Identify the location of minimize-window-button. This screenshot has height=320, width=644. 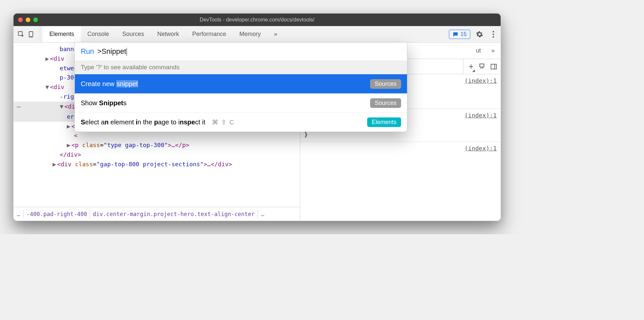
(28, 20).